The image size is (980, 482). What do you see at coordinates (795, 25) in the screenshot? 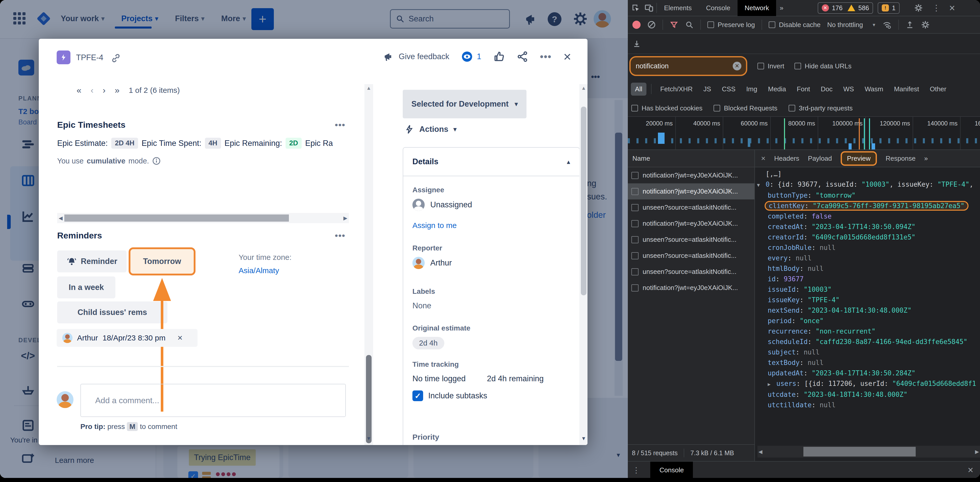
I see `disable-cache-toggle: Disable cache` at bounding box center [795, 25].